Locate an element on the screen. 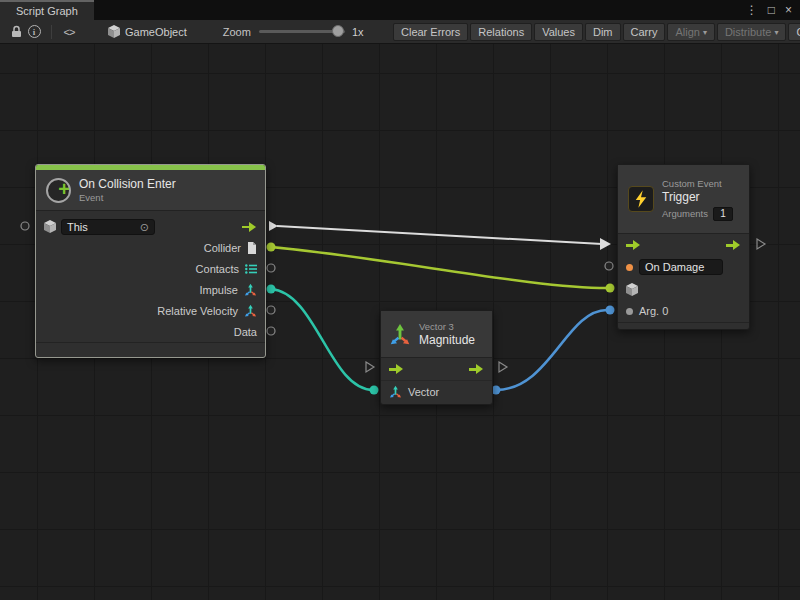  wire-impulse-vector is located at coordinates (322, 340).